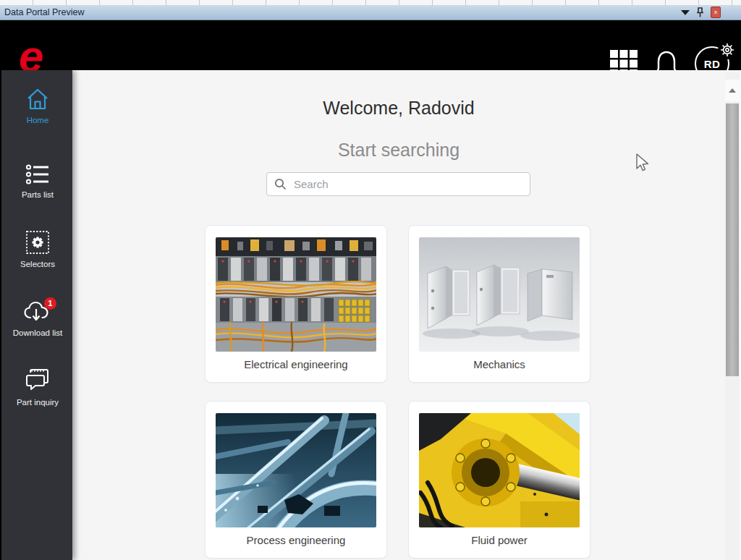  Describe the element at coordinates (685, 13) in the screenshot. I see `window-menu-caret-icon` at that location.